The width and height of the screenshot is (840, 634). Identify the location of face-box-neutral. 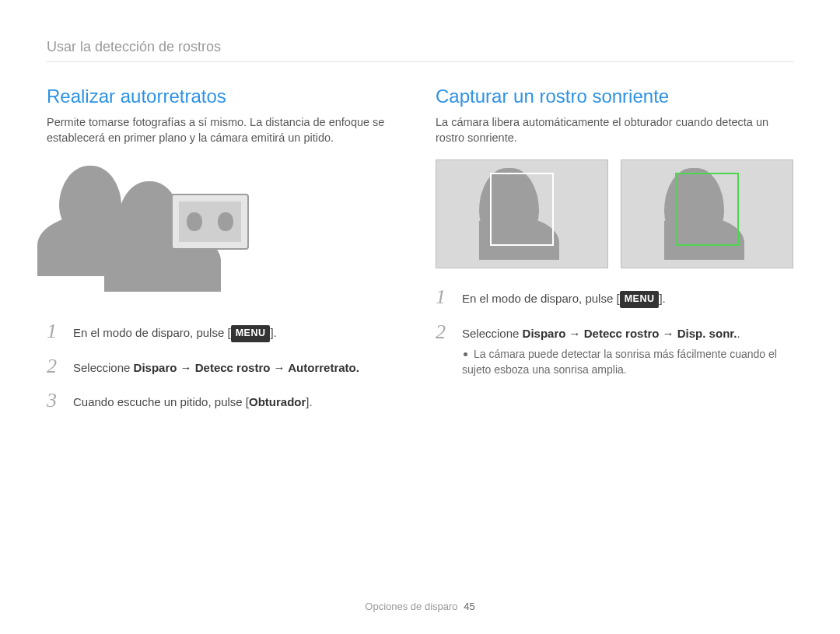
(522, 214).